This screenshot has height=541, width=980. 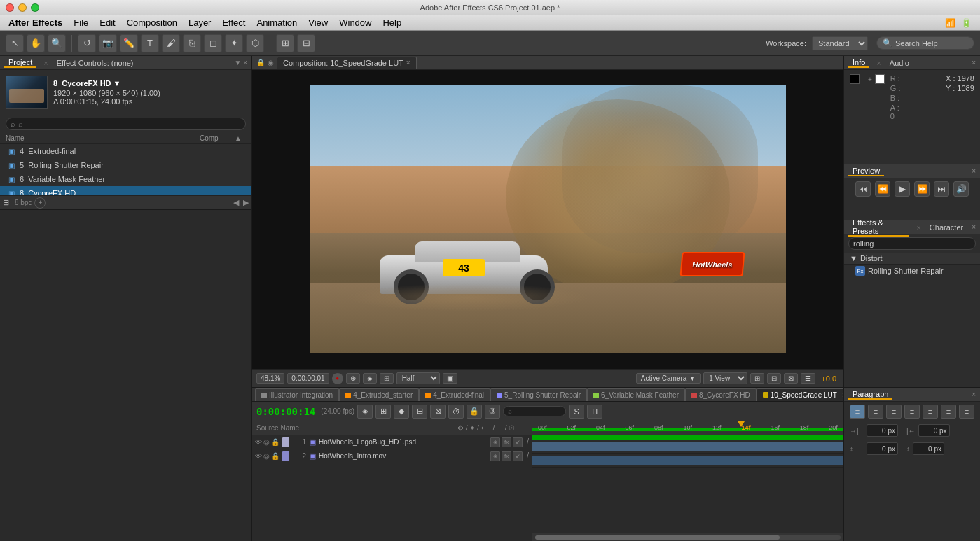 What do you see at coordinates (420, 412) in the screenshot?
I see `tl-btn-expr: ⊟` at bounding box center [420, 412].